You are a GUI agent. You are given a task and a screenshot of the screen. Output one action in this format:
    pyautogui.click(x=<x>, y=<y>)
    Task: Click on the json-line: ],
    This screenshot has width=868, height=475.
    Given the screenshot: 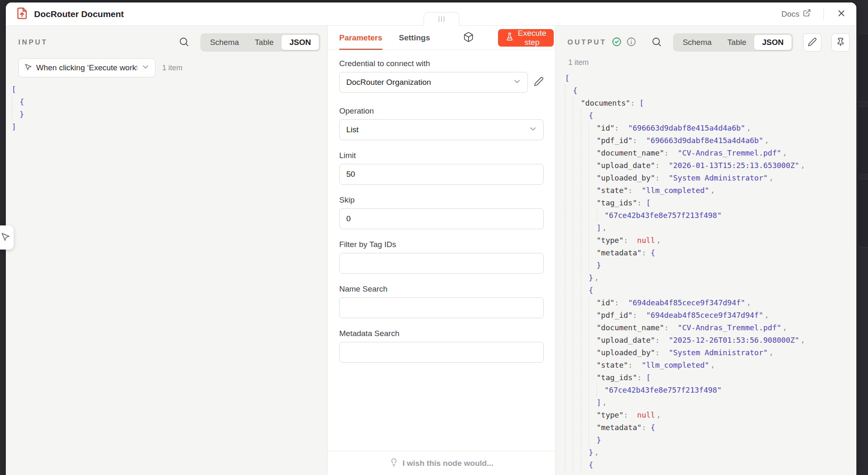 What is the action you would take?
    pyautogui.click(x=711, y=228)
    